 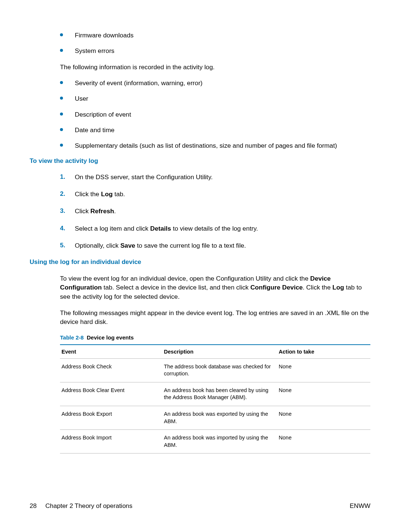 I want to click on table-caption: Table 2-8 Device log events, so click(x=215, y=338).